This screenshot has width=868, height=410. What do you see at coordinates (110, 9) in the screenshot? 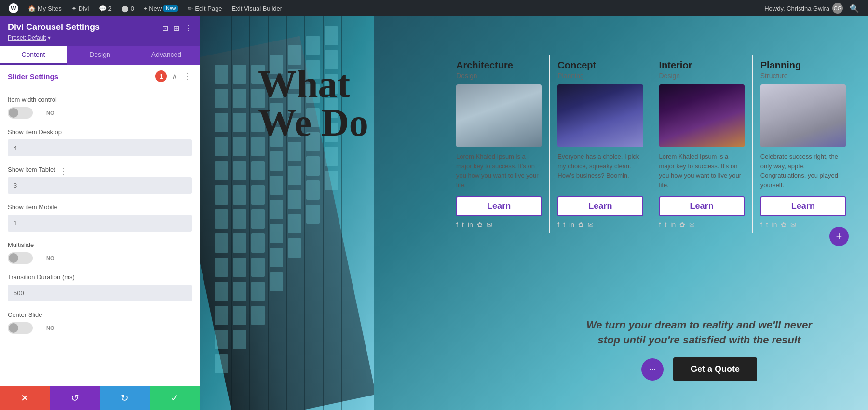
I see `comments-count: 2` at bounding box center [110, 9].